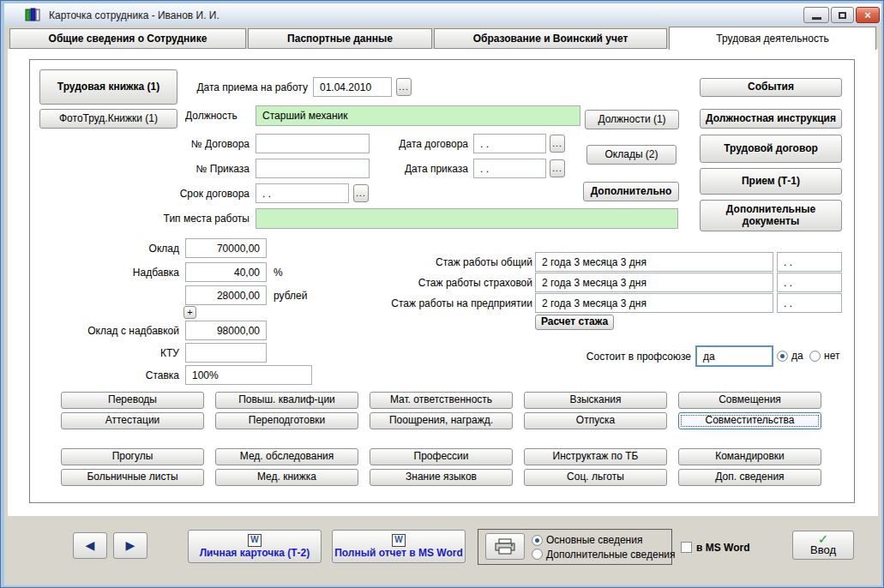 This screenshot has height=588, width=884. What do you see at coordinates (134, 15) in the screenshot?
I see `window-title: Карточка сотрудника - Иванов И. И.` at bounding box center [134, 15].